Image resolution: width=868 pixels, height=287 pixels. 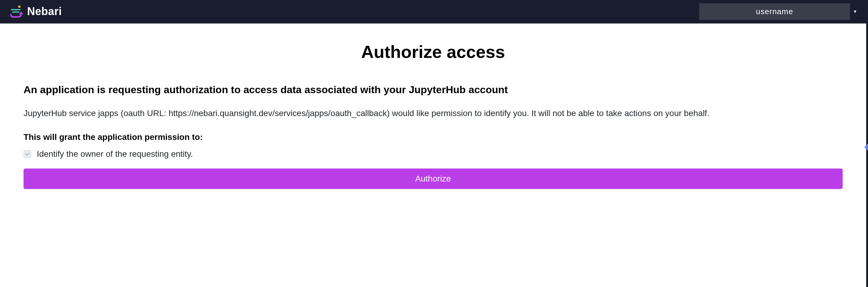 I want to click on chevron-down-icon: ▼, so click(x=855, y=11).